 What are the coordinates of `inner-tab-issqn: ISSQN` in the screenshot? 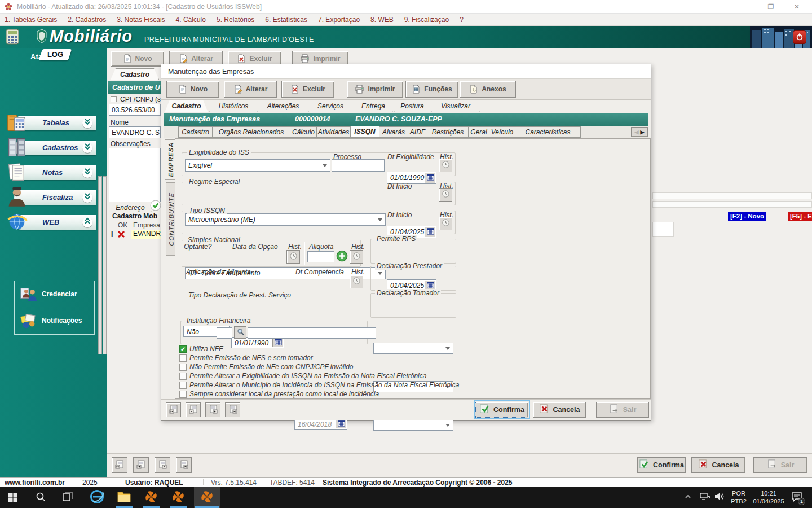 It's located at (365, 132).